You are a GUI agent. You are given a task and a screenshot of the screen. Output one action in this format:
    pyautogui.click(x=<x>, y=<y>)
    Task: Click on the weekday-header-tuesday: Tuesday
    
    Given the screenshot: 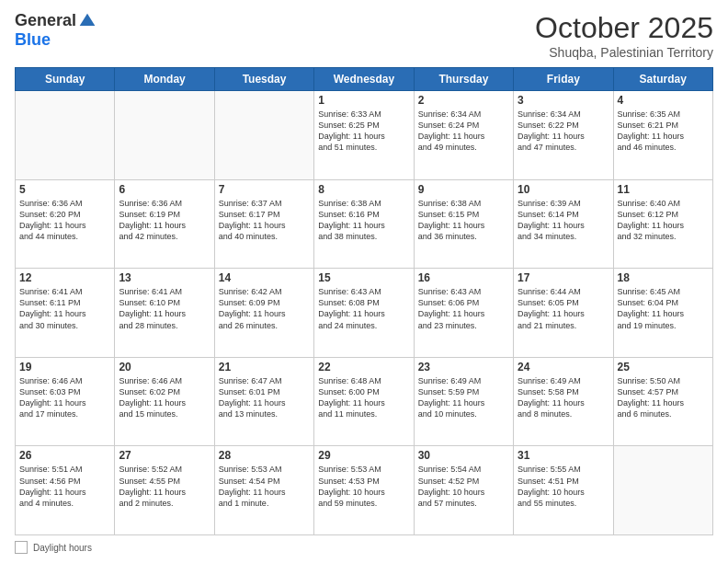 What is the action you would take?
    pyautogui.click(x=264, y=79)
    